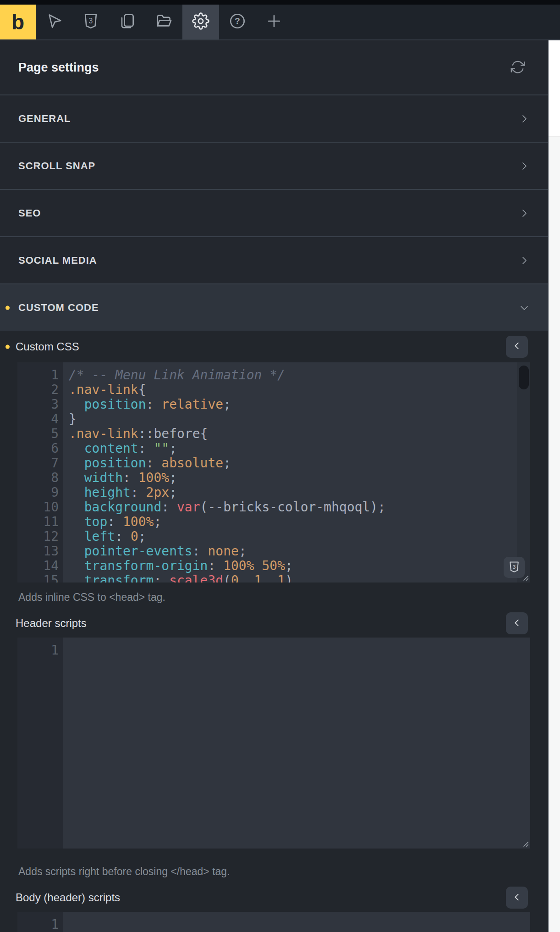 This screenshot has width=560, height=932. Describe the element at coordinates (274, 922) in the screenshot. I see `body-scripts-editor: 1` at that location.